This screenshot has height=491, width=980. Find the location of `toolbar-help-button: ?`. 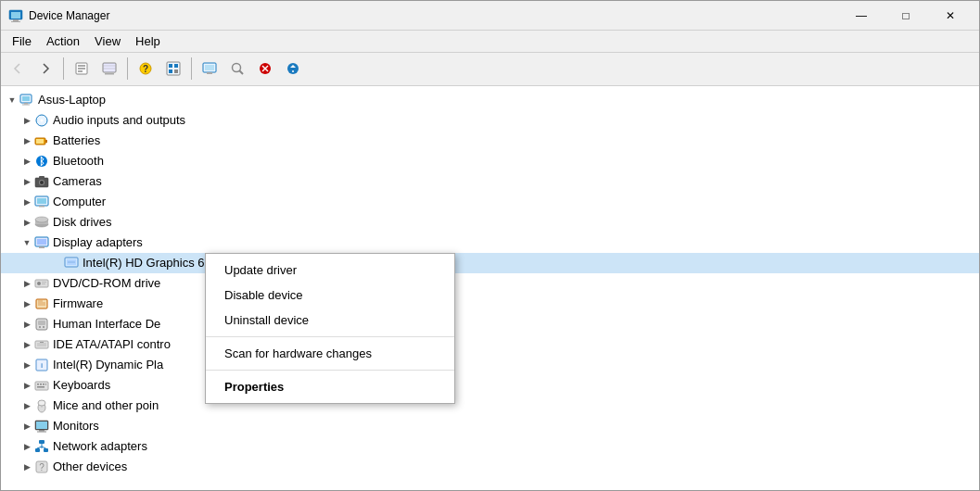

toolbar-help-button: ? is located at coordinates (146, 69).